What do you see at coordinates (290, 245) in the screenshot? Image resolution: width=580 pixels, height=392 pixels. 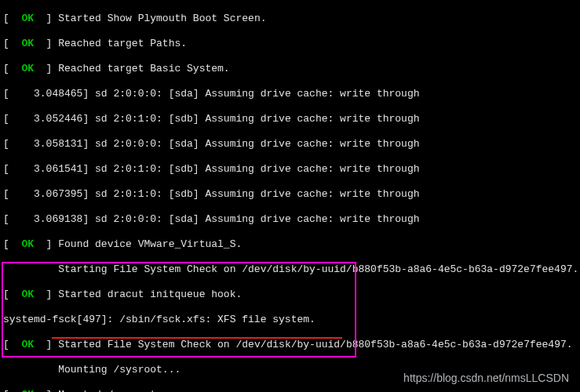 I see `boot-line: [ OK ] Found device VMware_Virtual_S.` at bounding box center [290, 245].